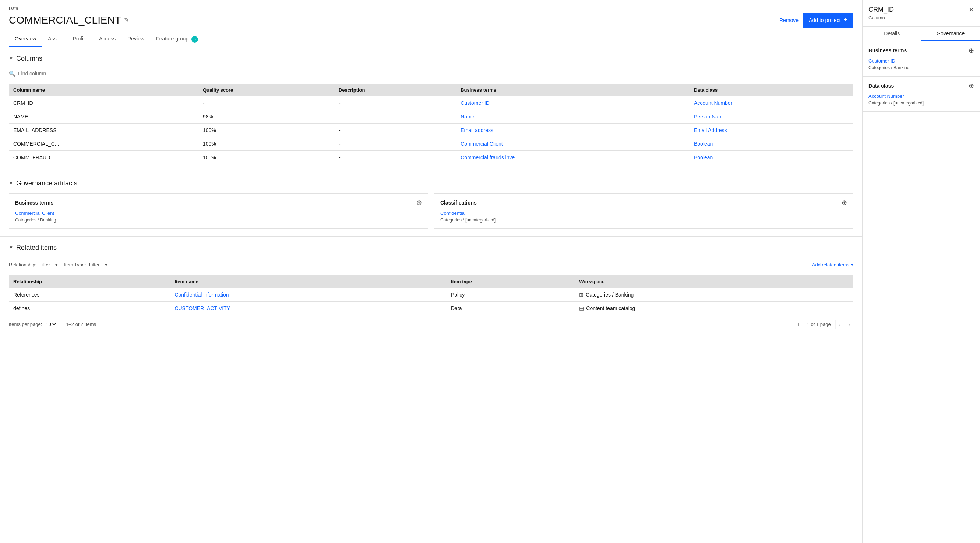 The height and width of the screenshot is (543, 980). Describe the element at coordinates (107, 40) in the screenshot. I see `tab-access: Access` at that location.